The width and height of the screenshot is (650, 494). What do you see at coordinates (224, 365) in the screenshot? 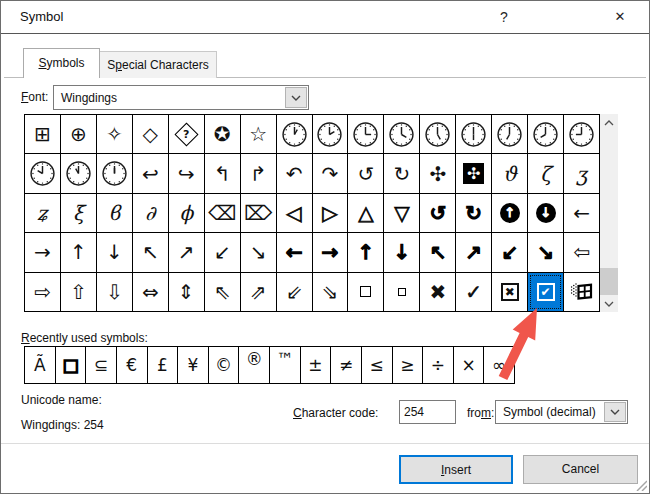
I see `recent-symbol-cell: ©` at bounding box center [224, 365].